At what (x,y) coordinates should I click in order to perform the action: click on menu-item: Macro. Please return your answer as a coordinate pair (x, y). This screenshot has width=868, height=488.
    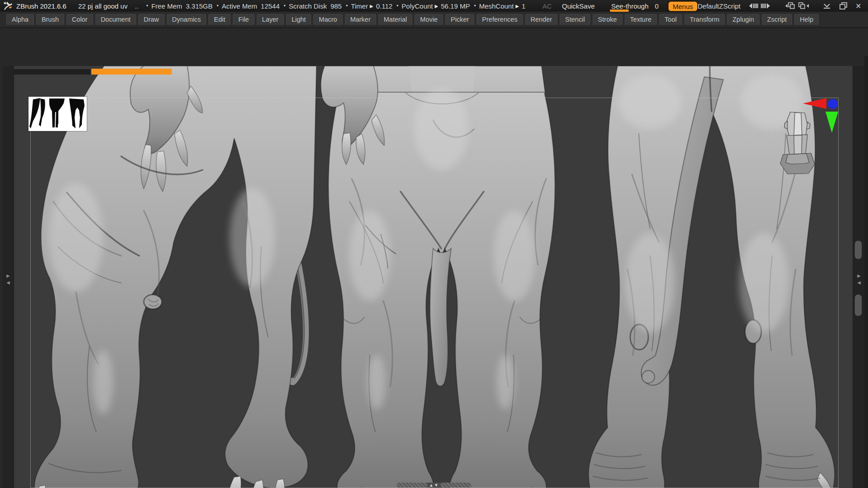
    Looking at the image, I should click on (328, 20).